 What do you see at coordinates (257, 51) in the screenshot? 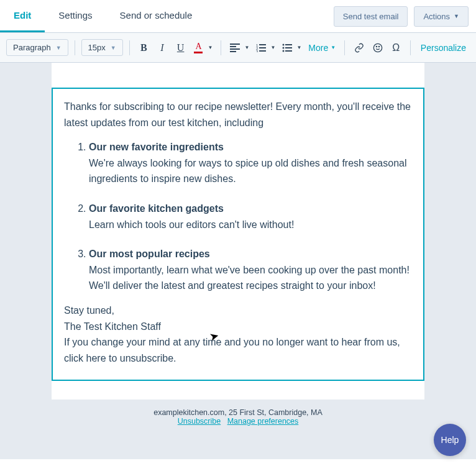
I see `svg-text: 3` at bounding box center [257, 51].